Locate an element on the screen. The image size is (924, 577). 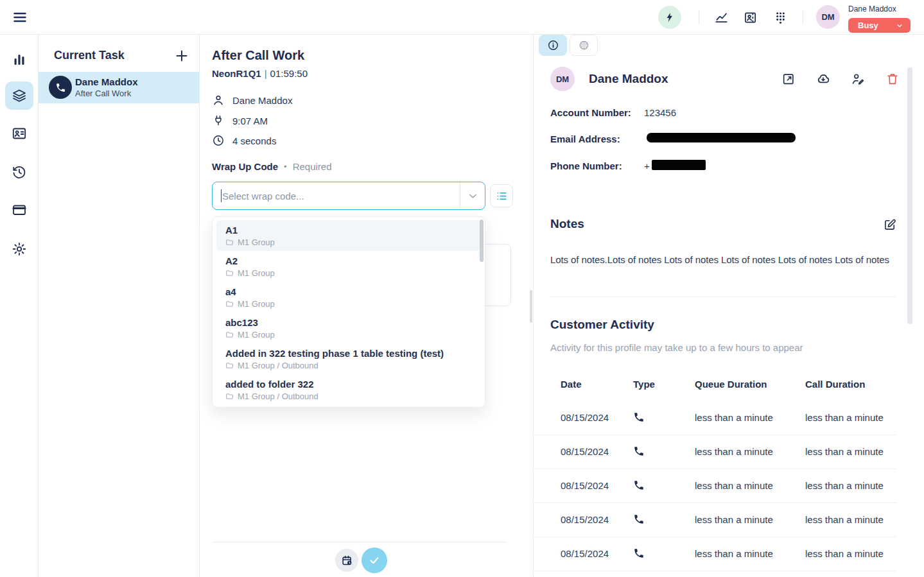
wrap-code-dropdown-list: A1 M1 Group A2 M1 Group a4 M1 Group abc1… is located at coordinates (349, 313).